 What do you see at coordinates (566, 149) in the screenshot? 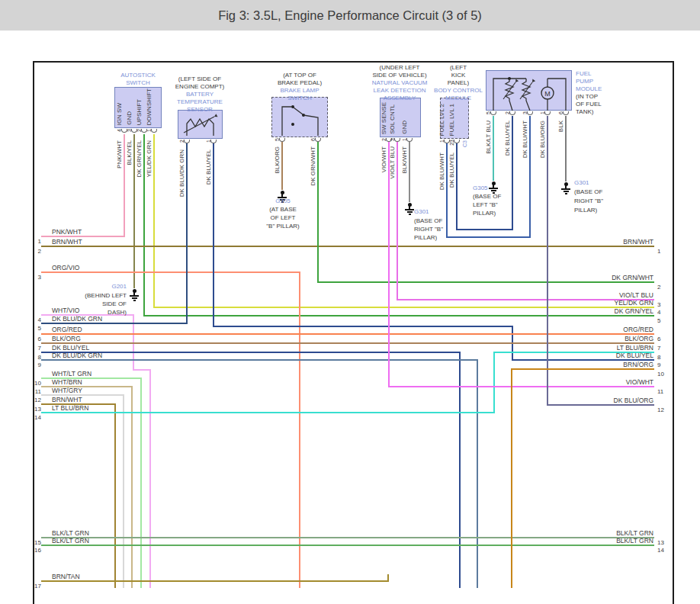
I see `wire-blk` at bounding box center [566, 149].